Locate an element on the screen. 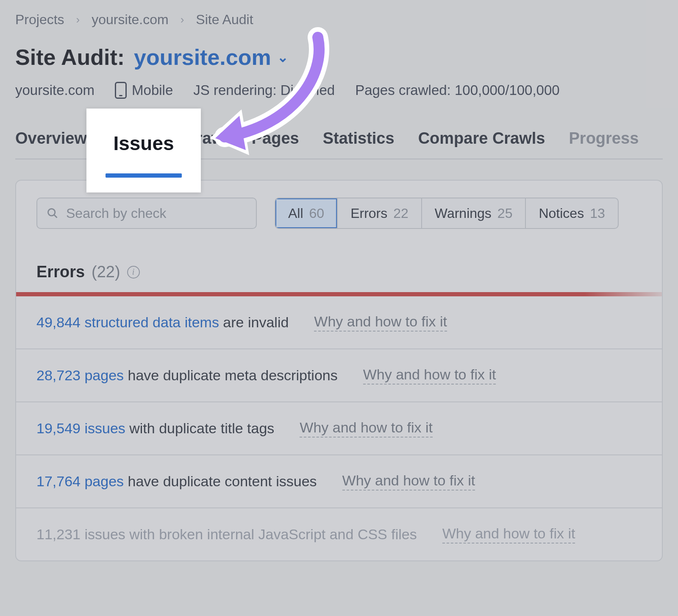 The width and height of the screenshot is (678, 616). info-icon: i is located at coordinates (133, 272).